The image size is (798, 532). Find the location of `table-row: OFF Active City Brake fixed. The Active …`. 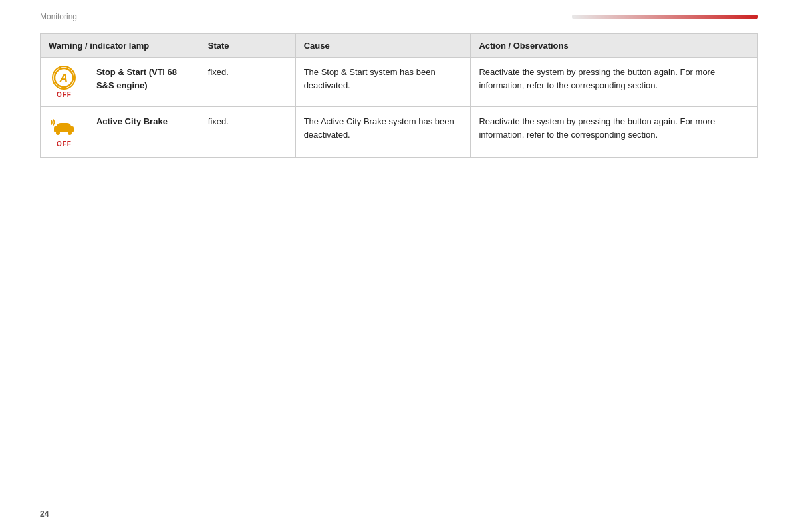

table-row: OFF Active City Brake fixed. The Active … is located at coordinates (399, 132).